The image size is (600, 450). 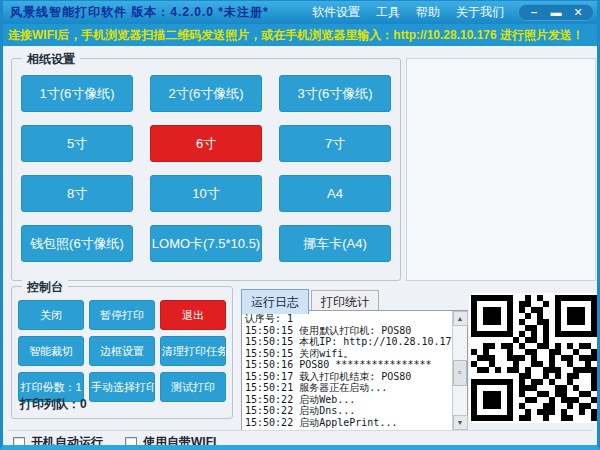 What do you see at coordinates (347, 331) in the screenshot?
I see `log-line: 15:50:15 使用默认打印机: POS80` at bounding box center [347, 331].